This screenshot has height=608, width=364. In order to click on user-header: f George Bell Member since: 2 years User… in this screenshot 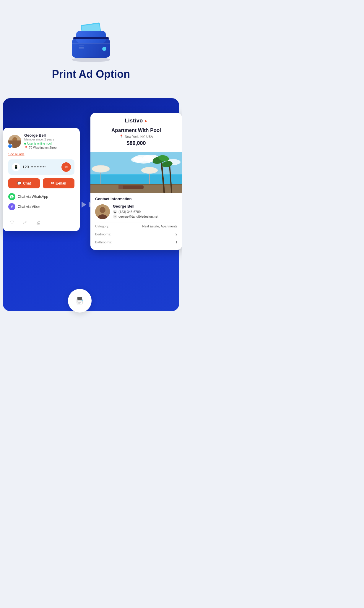, I will do `click(41, 141)`.